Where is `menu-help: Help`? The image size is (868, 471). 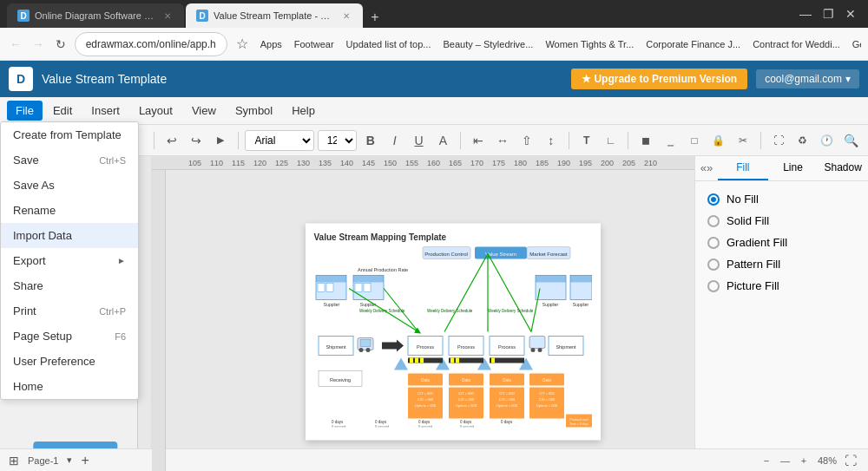 menu-help: Help is located at coordinates (304, 111).